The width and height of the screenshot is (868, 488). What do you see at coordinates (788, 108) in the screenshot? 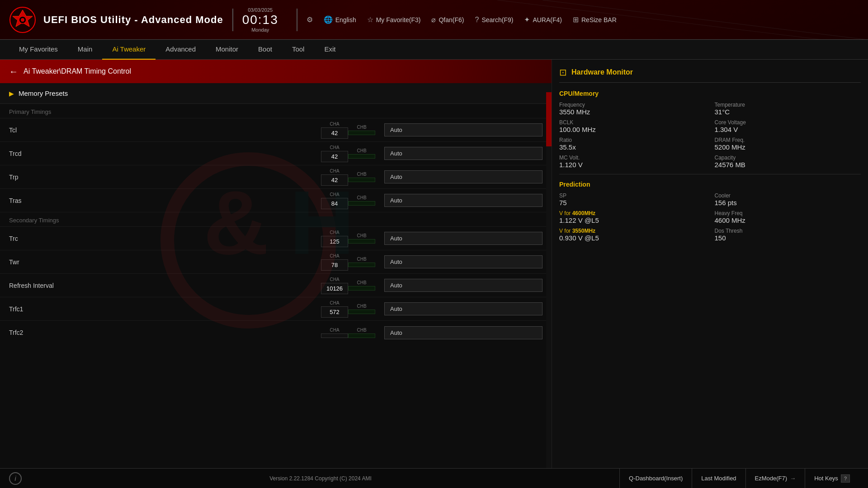
I see `temperature-item: Temperature 31°C` at bounding box center [788, 108].